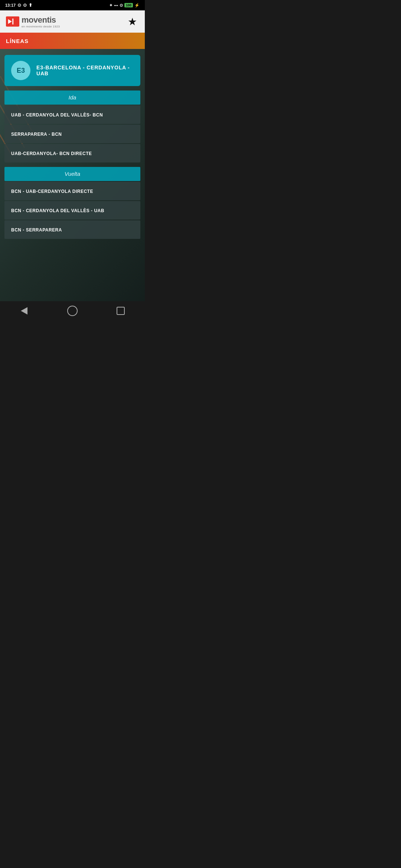 This screenshot has width=401, height=868. Describe the element at coordinates (124, 5) in the screenshot. I see `status-right: ✦ ▪▪▪ ⊙ 100 ⚡` at that location.